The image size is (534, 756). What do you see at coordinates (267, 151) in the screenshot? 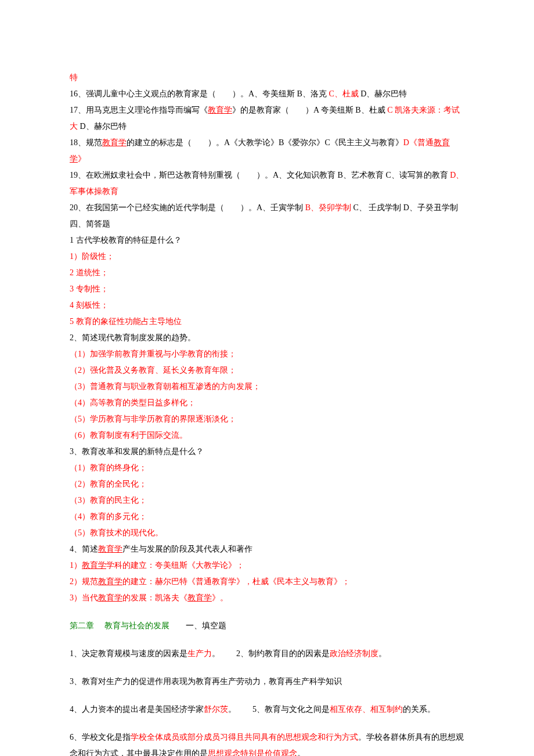
I see `text-line: 18、规范教育学的建立的标志是（ ）。A《大教学论》B《爱弥尔》C《民主主义与教…` at bounding box center [267, 151].